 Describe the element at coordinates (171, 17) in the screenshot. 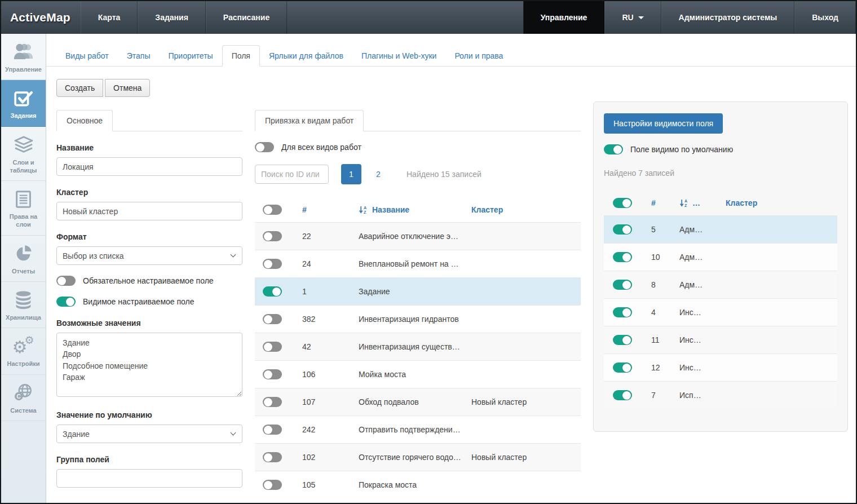

I see `top-nav-tasks: Задания` at that location.